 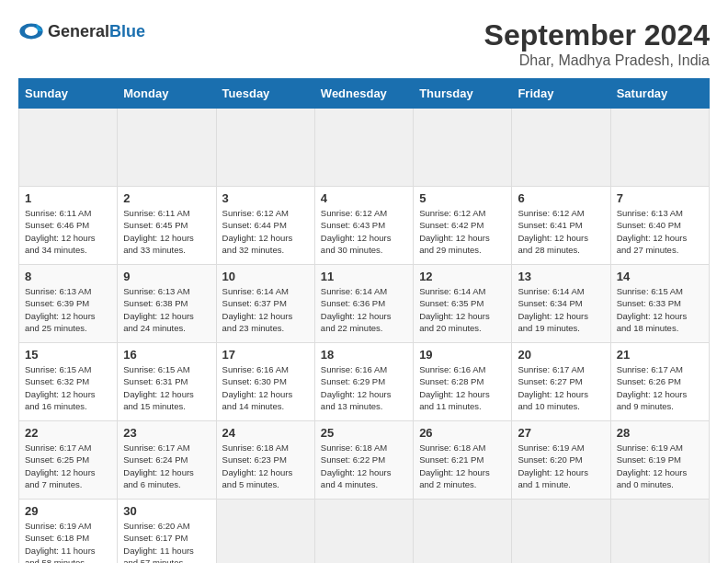 I want to click on table-cell: 22Sunrise: 6:17 AM Sunset: 6:25 PM Dayli…, so click(x=68, y=460).